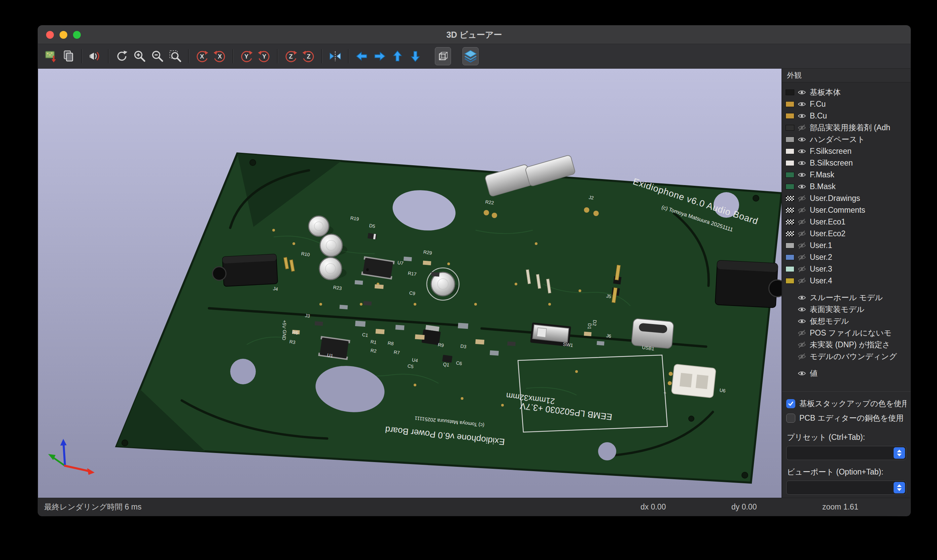 The height and width of the screenshot is (560, 937). What do you see at coordinates (848, 333) in the screenshot?
I see `model-row: POS ファイルにないモ` at bounding box center [848, 333].